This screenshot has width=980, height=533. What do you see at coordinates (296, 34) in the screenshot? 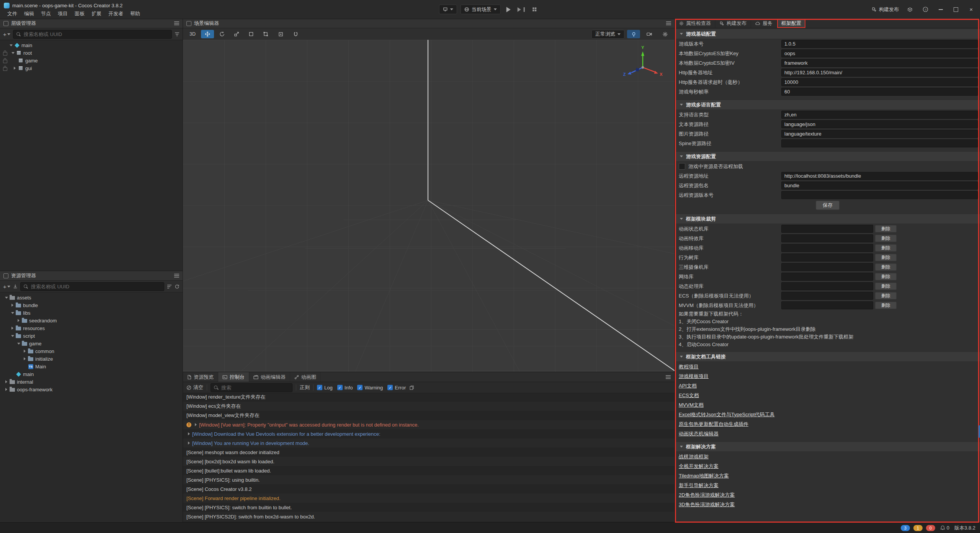
I see `snap-button` at bounding box center [296, 34].